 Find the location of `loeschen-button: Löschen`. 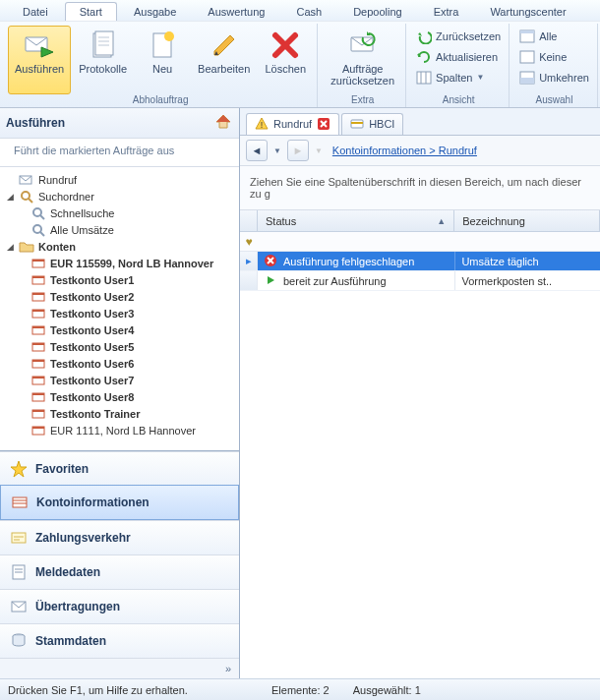

loeschen-button: Löschen is located at coordinates (285, 60).